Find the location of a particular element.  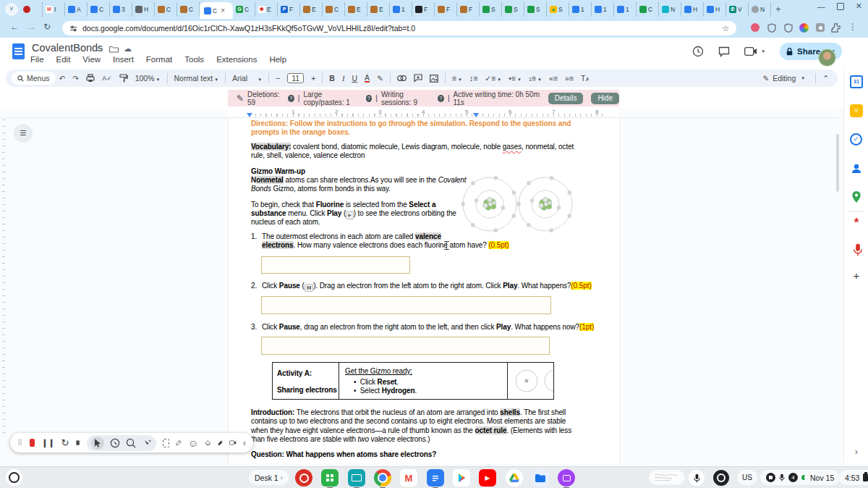

calendar-icon: 31 is located at coordinates (856, 82).